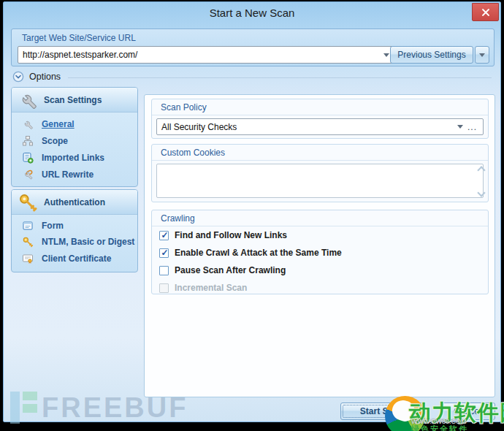  I want to click on options-separator, so click(280, 77).